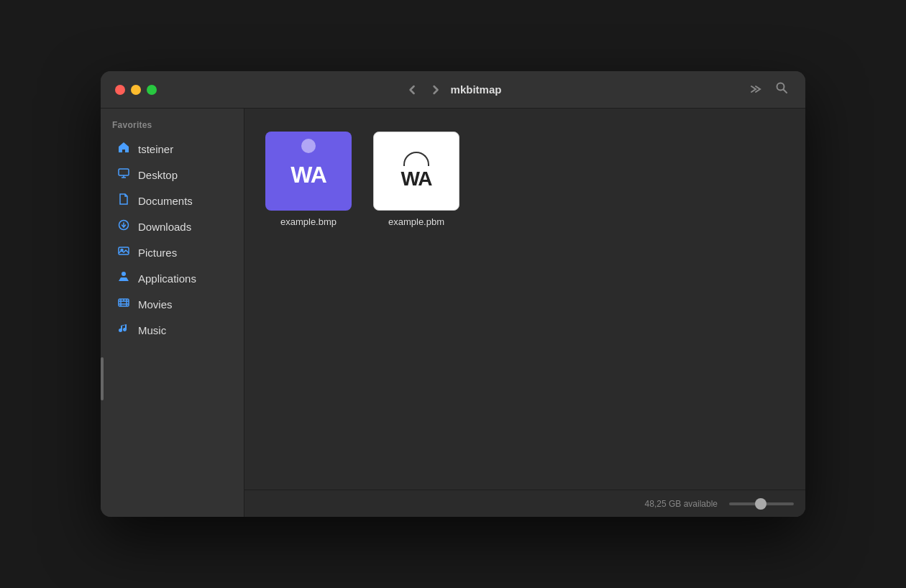 Image resolution: width=906 pixels, height=588 pixels. Describe the element at coordinates (761, 504) in the screenshot. I see `zoom-thumb` at that location.